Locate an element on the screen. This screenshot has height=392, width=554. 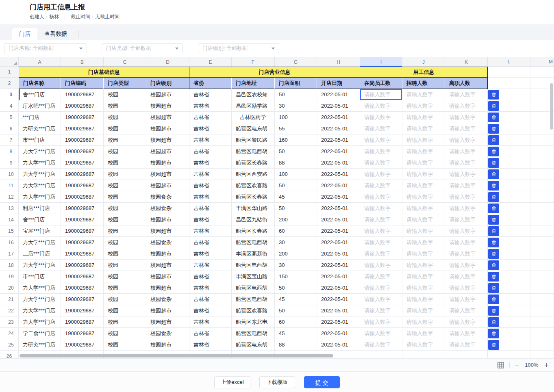
row-number: 14 is located at coordinates (9, 220).